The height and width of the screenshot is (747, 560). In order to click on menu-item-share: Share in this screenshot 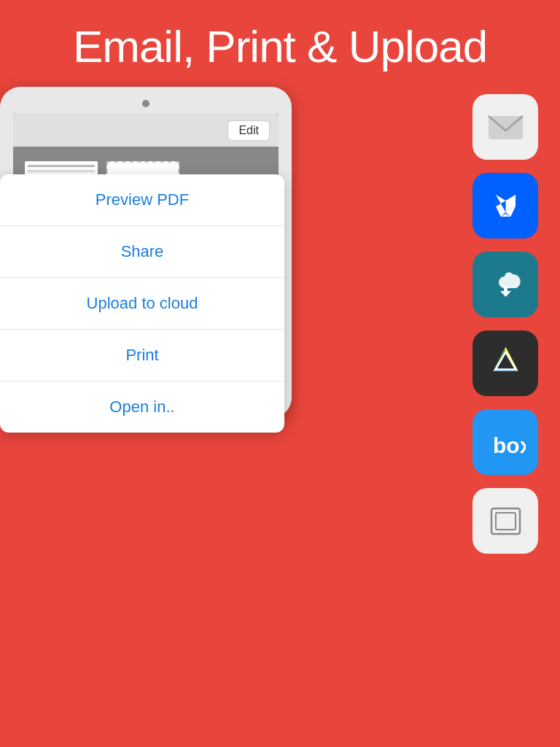, I will do `click(142, 252)`.